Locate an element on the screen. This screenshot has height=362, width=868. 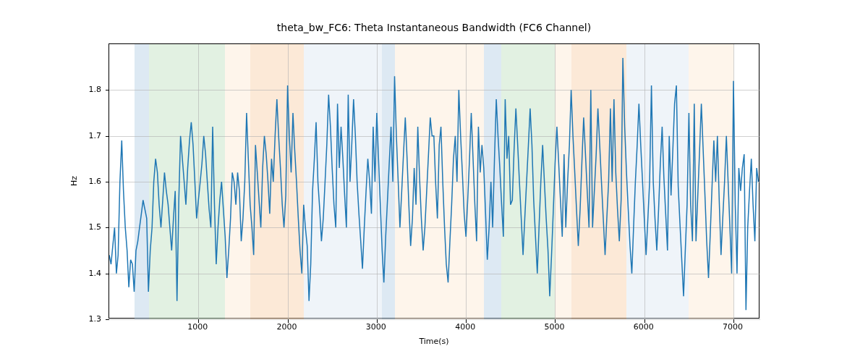
y-tick-mark is located at coordinates (107, 320).